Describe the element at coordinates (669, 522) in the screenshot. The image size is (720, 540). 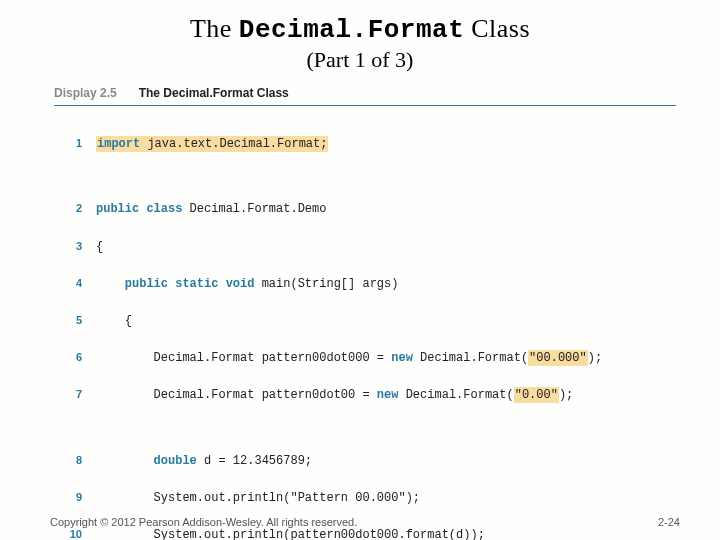
I see `page-number: 2-24` at that location.